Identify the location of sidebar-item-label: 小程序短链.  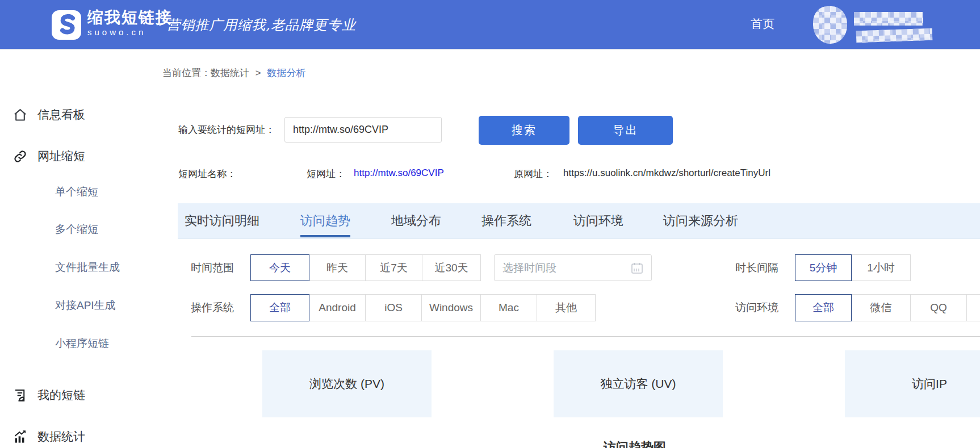
(82, 344).